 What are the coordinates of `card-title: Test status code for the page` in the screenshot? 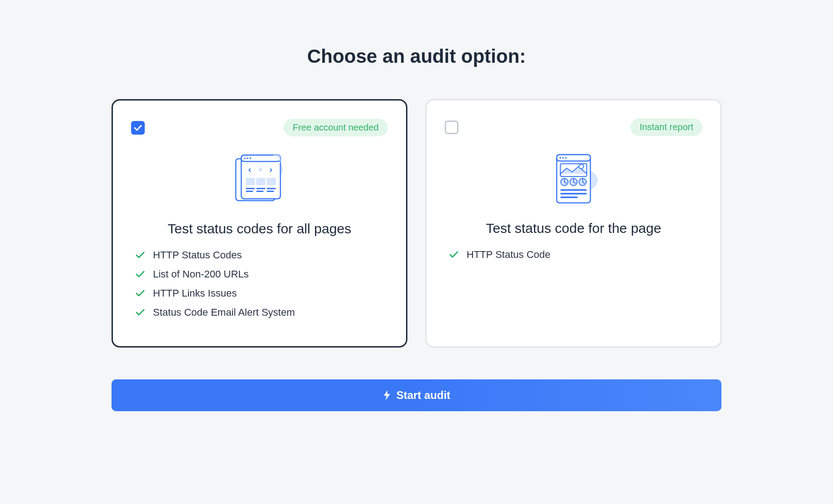 It's located at (574, 228).